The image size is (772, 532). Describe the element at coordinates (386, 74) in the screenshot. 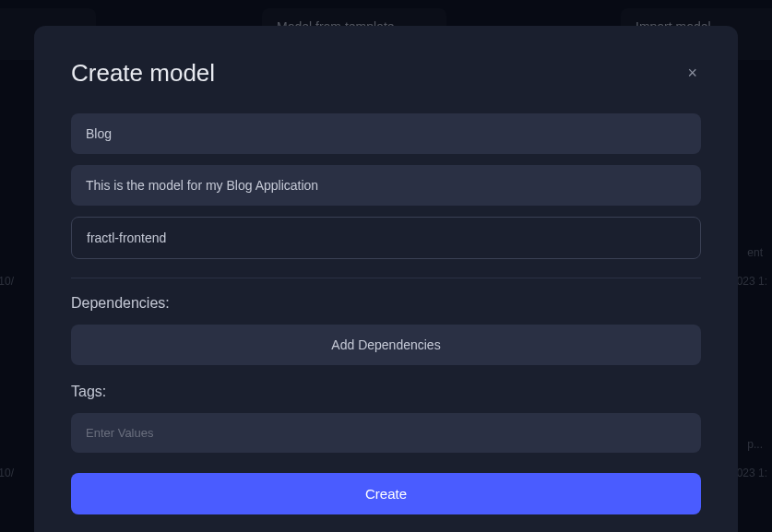

I see `modal-header: Create model ×` at that location.